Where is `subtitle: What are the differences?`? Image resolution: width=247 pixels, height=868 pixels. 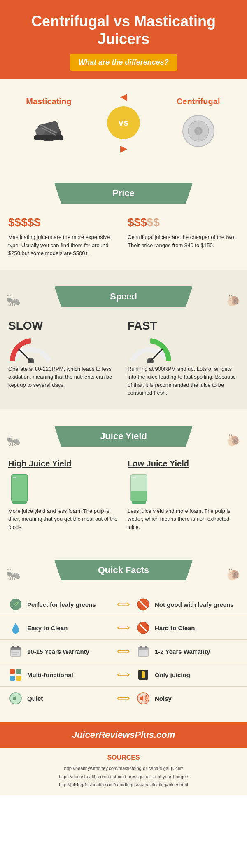 subtitle: What are the differences? is located at coordinates (124, 63).